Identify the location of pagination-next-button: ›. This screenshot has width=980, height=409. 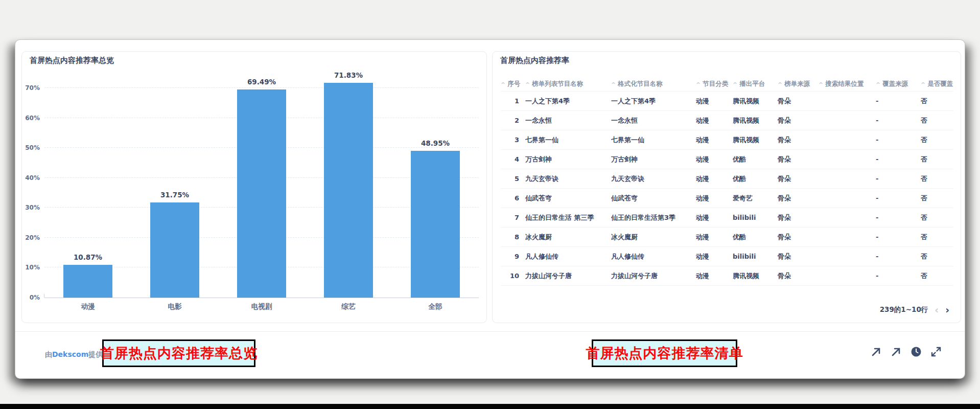
(947, 310).